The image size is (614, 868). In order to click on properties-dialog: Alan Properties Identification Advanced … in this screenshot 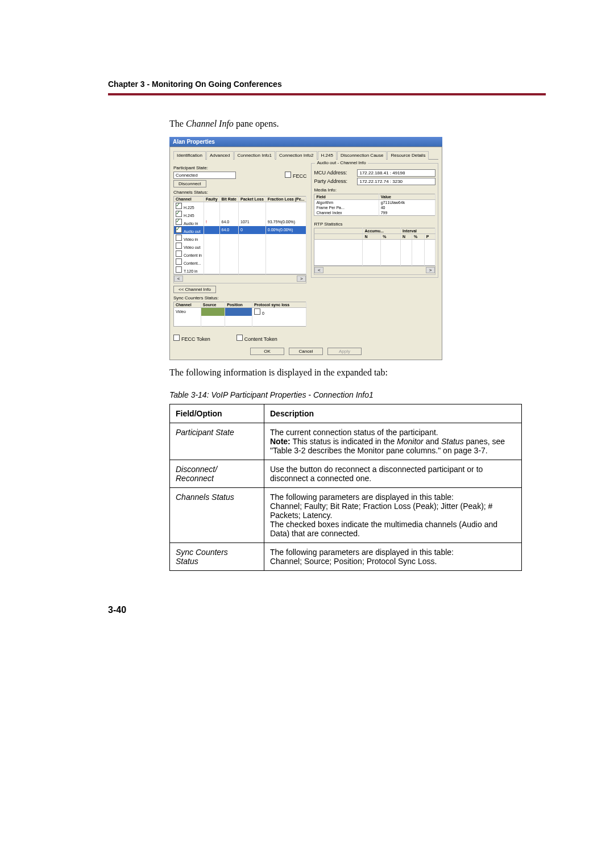, I will do `click(306, 249)`.